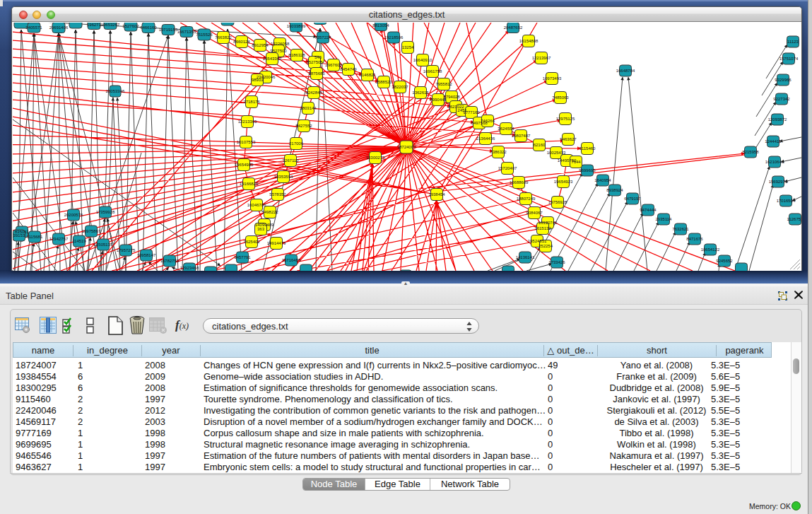 Image resolution: width=812 pixels, height=514 pixels. What do you see at coordinates (751, 152) in the screenshot?
I see `svg-text: 8215958` at bounding box center [751, 152].